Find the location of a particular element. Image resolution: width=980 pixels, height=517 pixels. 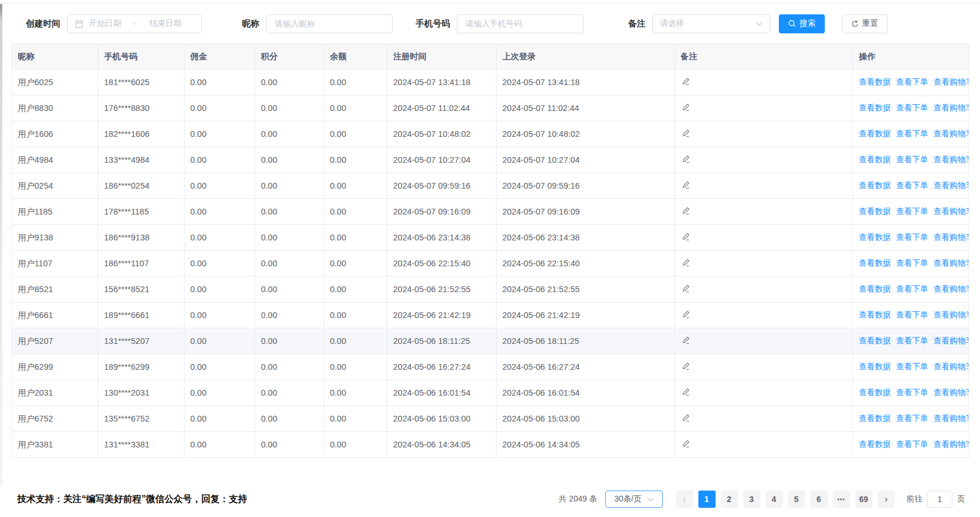

register-time-cell: 2024-05-07 09:16:09 is located at coordinates (442, 212).